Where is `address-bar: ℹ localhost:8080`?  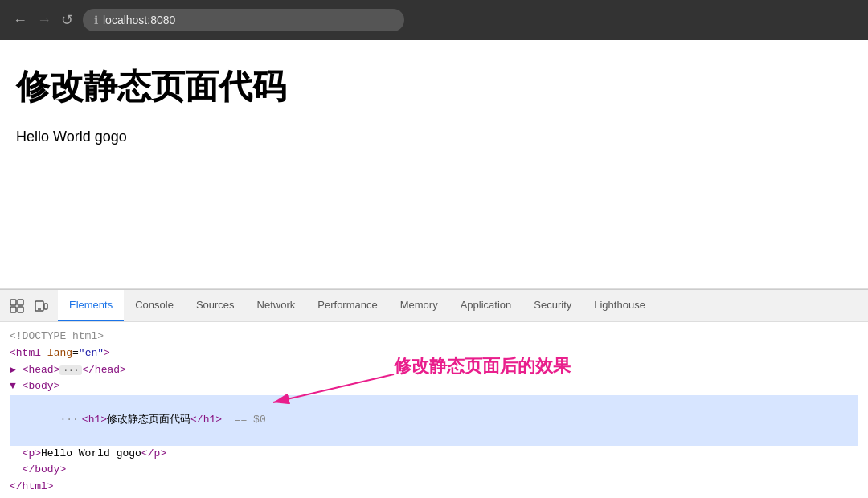
address-bar: ℹ localhost:8080 is located at coordinates (244, 20).